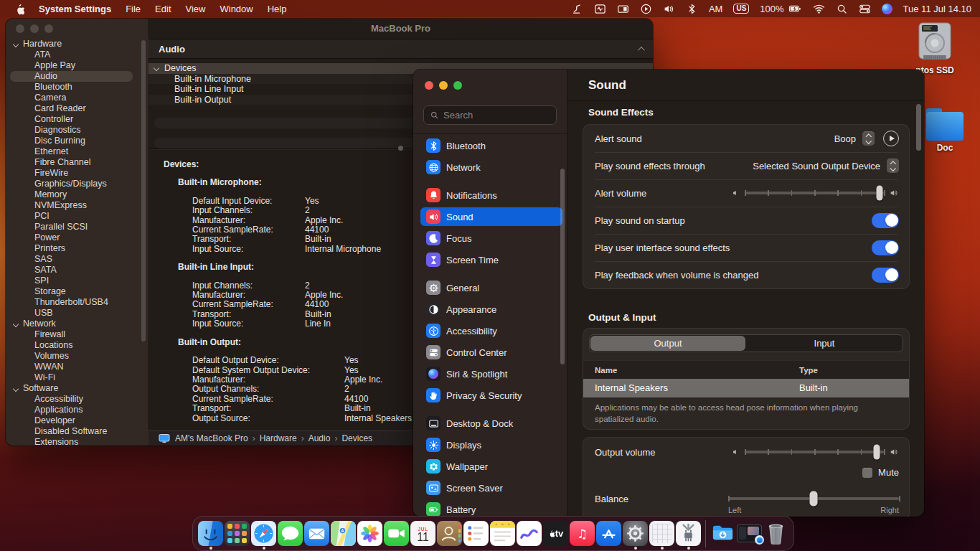 The image size is (980, 551). Describe the element at coordinates (502, 534) in the screenshot. I see `dock-item-notes` at that location.